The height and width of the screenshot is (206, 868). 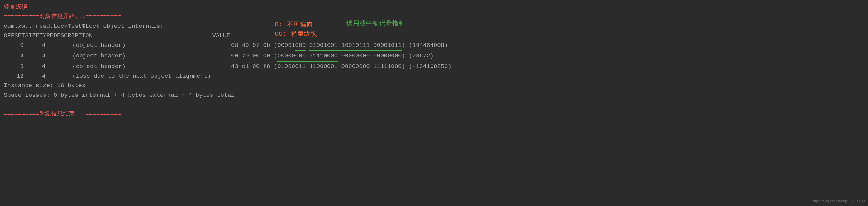 What do you see at coordinates (434, 46) in the screenshot?
I see `table-row: 0 4 (object header) 08 49 97 0b (0000100…` at bounding box center [434, 46].